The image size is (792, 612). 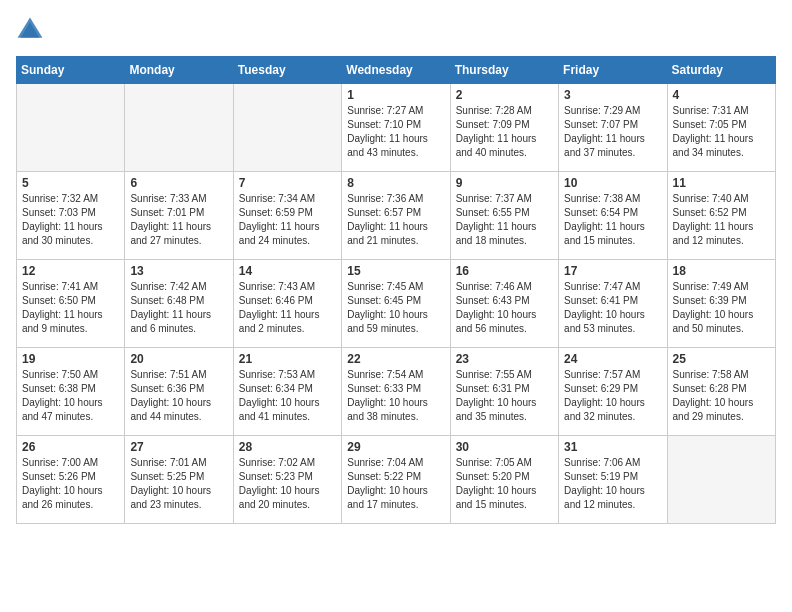 What do you see at coordinates (504, 392) in the screenshot?
I see `calendar-day: 23Sunrise: 7:55 AM Sunset: 6:31 PM Dayli…` at bounding box center [504, 392].